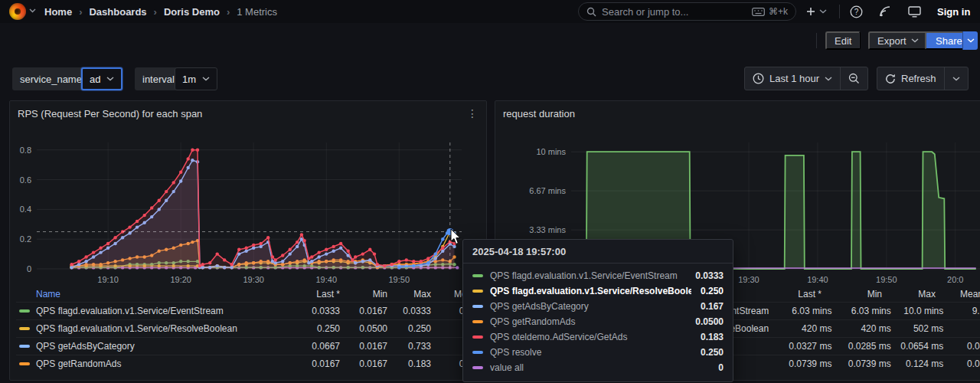 The height and width of the screenshot is (383, 980). Describe the element at coordinates (161, 11) in the screenshot. I see `breadcrumb: Home›Dashboards›Doris Demo›1 Metrics` at that location.